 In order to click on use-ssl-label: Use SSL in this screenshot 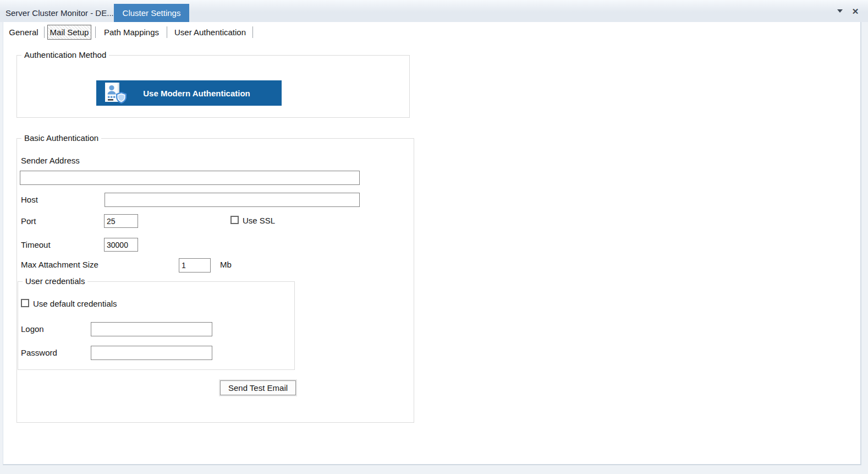, I will do `click(259, 220)`.